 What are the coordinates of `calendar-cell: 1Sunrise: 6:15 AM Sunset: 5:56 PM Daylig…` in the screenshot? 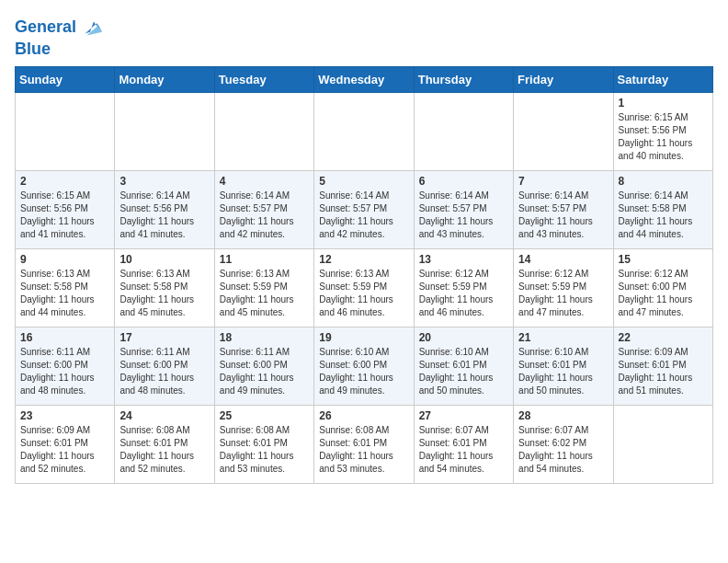 It's located at (663, 131).